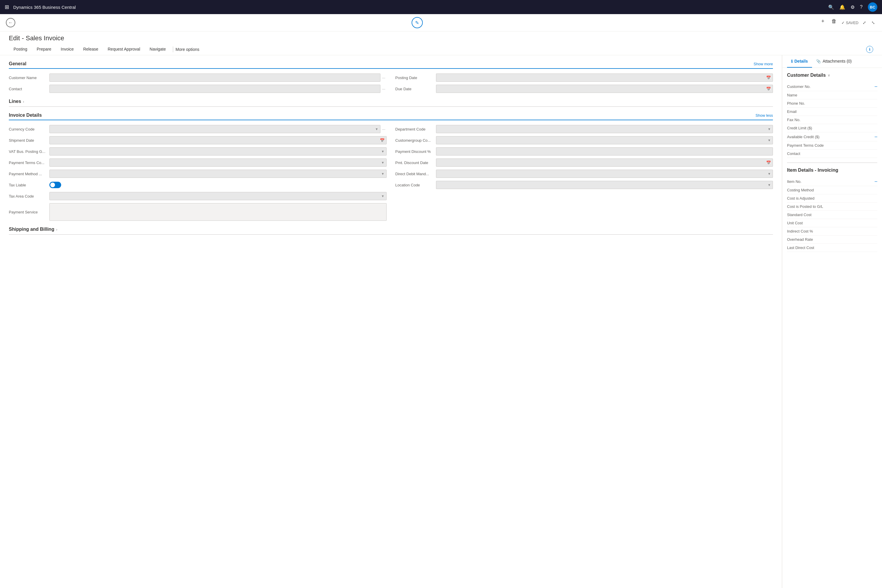 Image resolution: width=882 pixels, height=588 pixels. I want to click on settings-icon: ⚙, so click(853, 8).